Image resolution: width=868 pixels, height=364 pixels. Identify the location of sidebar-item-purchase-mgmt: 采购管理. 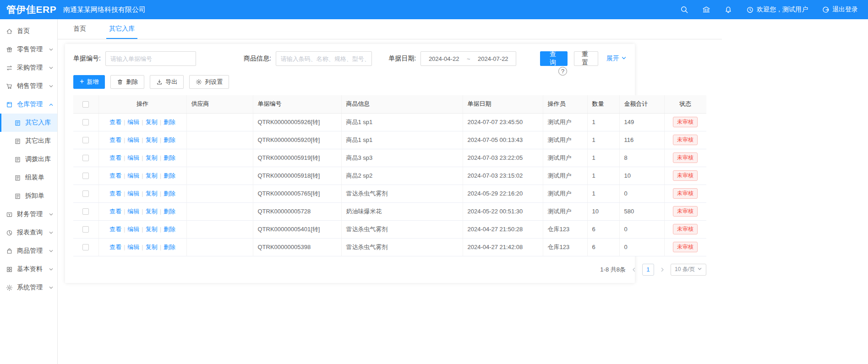
(28, 68).